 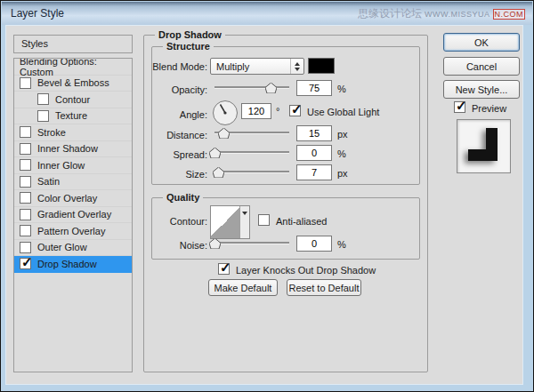 What do you see at coordinates (62, 247) in the screenshot?
I see `sidebar-item-label: Outer Glow` at bounding box center [62, 247].